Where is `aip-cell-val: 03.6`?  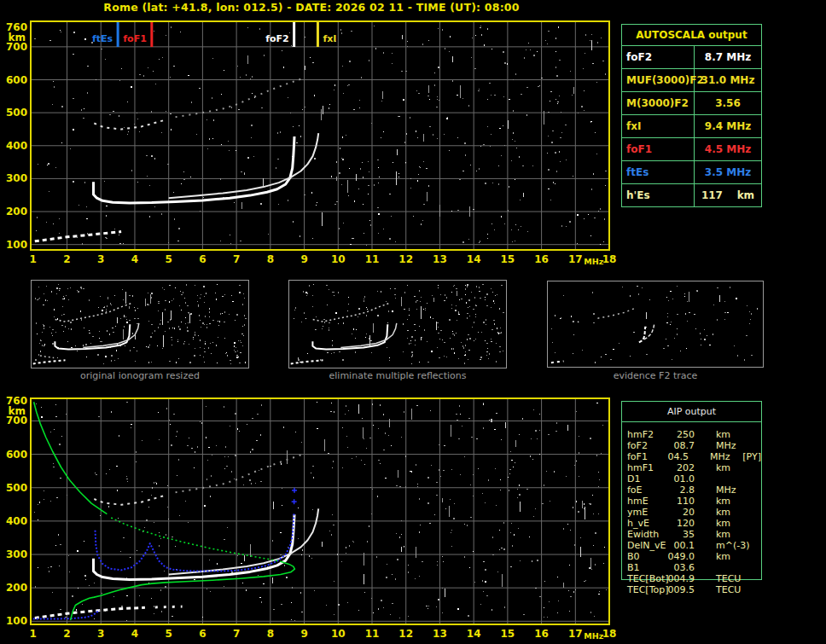
aip-cell-val: 03.6 is located at coordinates (681, 568).